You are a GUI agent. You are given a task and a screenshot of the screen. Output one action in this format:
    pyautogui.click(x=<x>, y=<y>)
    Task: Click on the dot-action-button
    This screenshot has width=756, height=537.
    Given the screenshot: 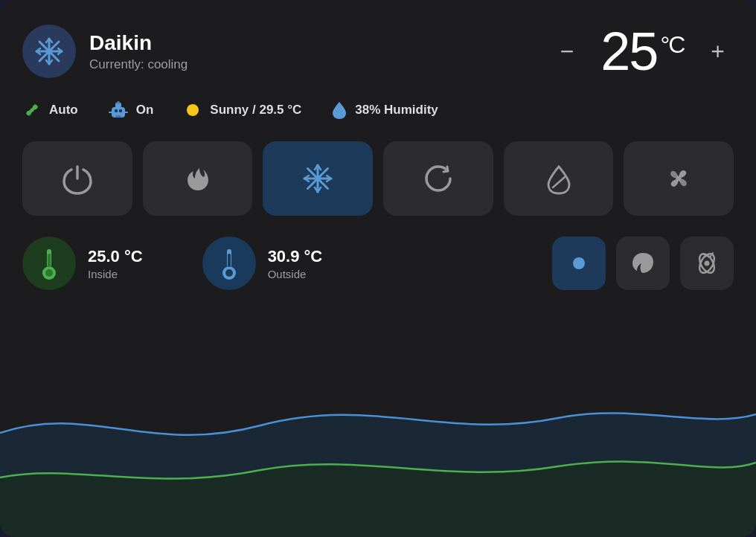 What is the action you would take?
    pyautogui.click(x=579, y=263)
    